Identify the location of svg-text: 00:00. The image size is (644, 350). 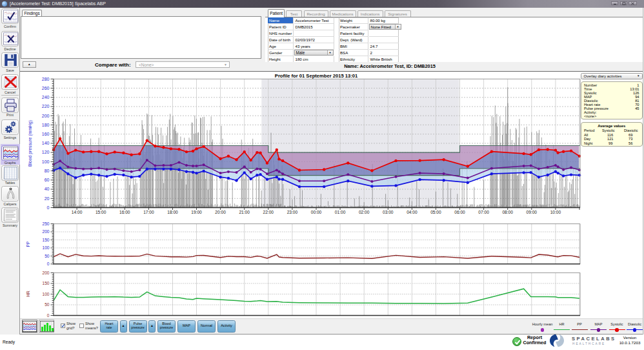
(316, 212).